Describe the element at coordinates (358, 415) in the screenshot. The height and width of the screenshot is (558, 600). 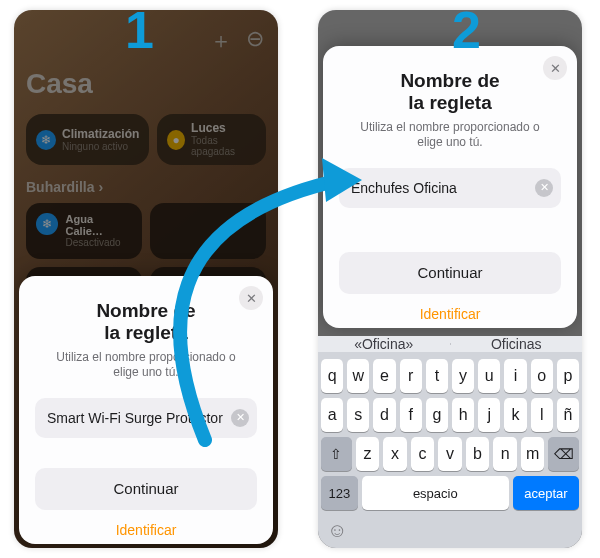
I see `key-s: s` at that location.